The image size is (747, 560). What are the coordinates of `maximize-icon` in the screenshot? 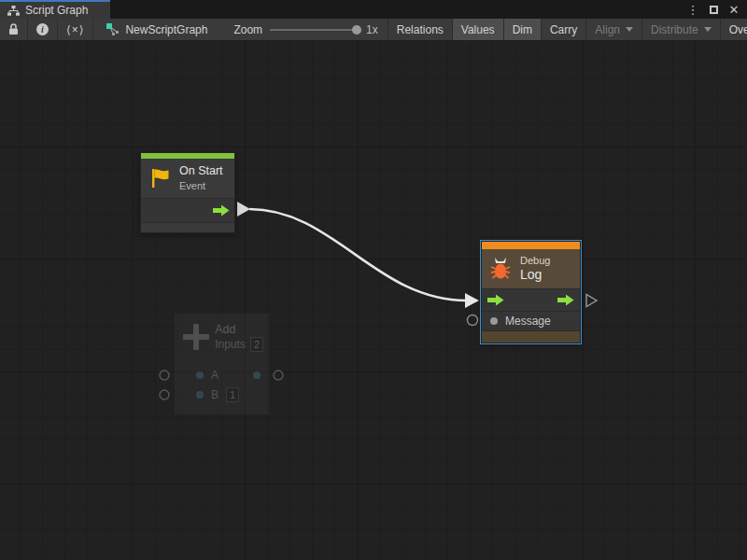 It's located at (713, 9).